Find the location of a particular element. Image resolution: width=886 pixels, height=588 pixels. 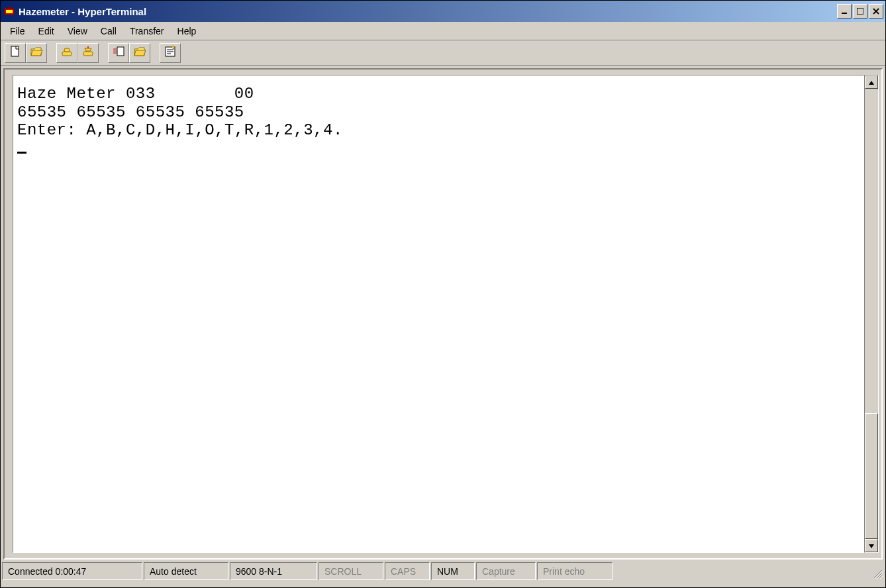

new-icon is located at coordinates (15, 53).